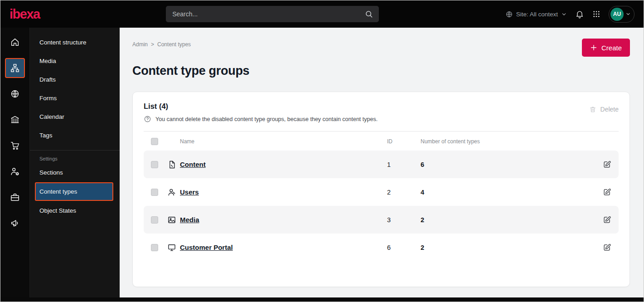  Describe the element at coordinates (15, 171) in the screenshot. I see `admin-user-gear-icon` at that location.